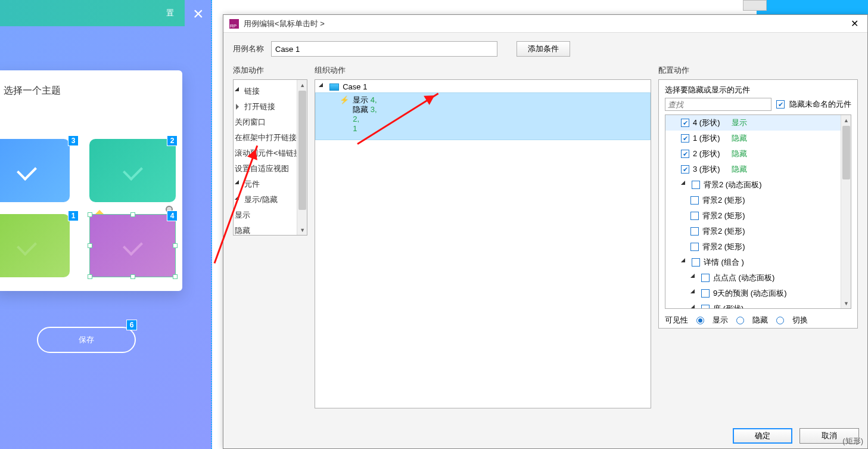  What do you see at coordinates (758, 138) in the screenshot?
I see `list-item: 1 (形状) 隐藏` at bounding box center [758, 138].